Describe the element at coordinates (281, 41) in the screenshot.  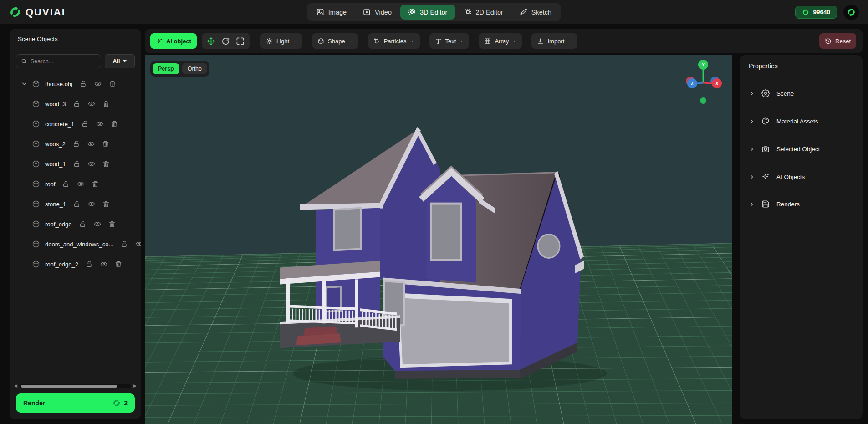
I see `menu-light: Light` at that location.